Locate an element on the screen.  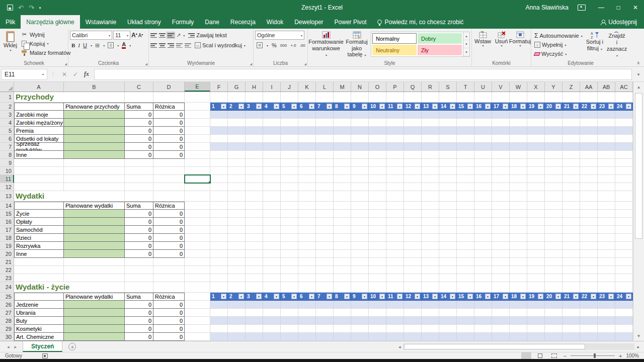
scroll-right-icon: ▸ is located at coordinates (638, 347).